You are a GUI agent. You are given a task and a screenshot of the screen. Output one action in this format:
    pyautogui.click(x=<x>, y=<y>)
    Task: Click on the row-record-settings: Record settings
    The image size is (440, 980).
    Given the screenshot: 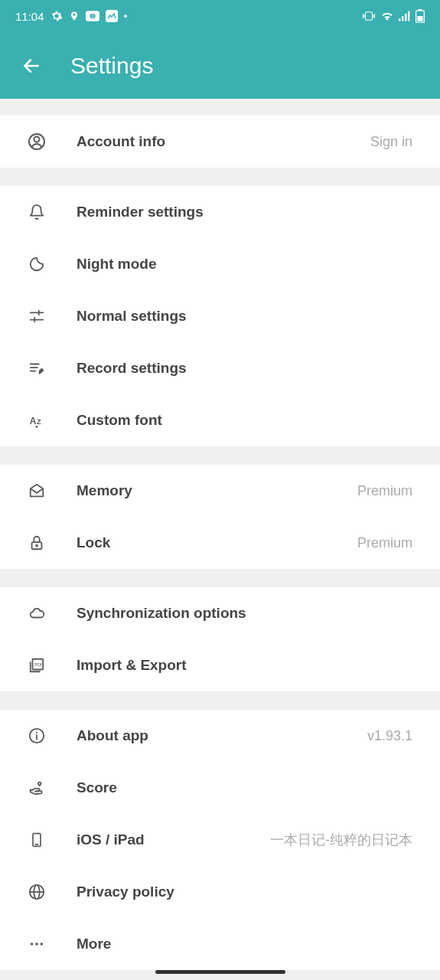 What is the action you would take?
    pyautogui.click(x=220, y=368)
    